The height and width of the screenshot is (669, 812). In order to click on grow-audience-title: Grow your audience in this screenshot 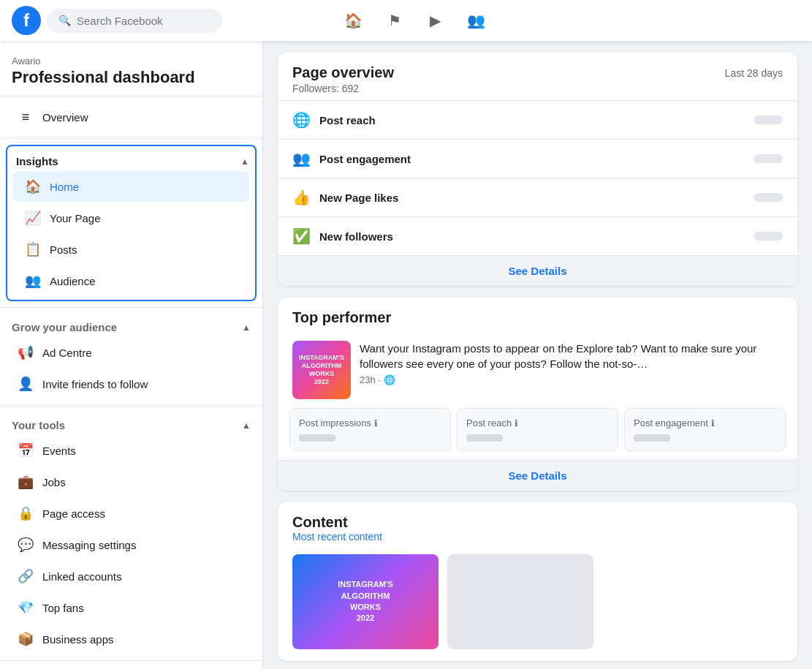, I will do `click(64, 328)`.